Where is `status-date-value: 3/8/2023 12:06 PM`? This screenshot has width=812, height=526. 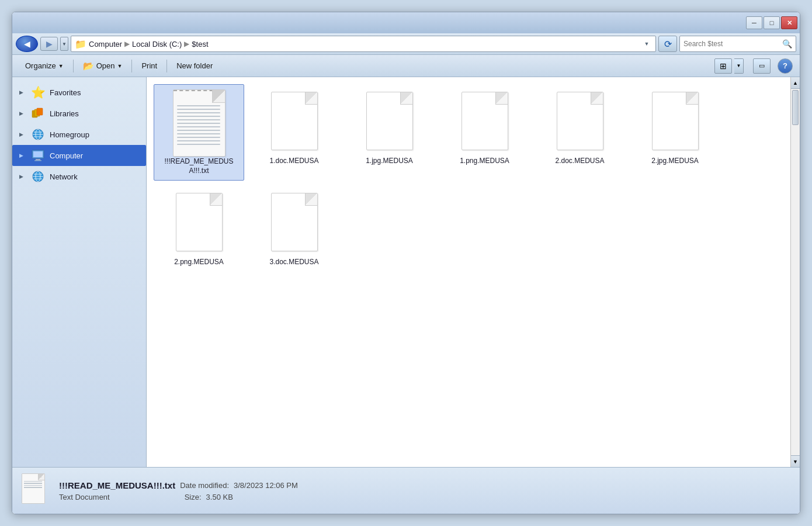 status-date-value: 3/8/2023 12:06 PM is located at coordinates (266, 485).